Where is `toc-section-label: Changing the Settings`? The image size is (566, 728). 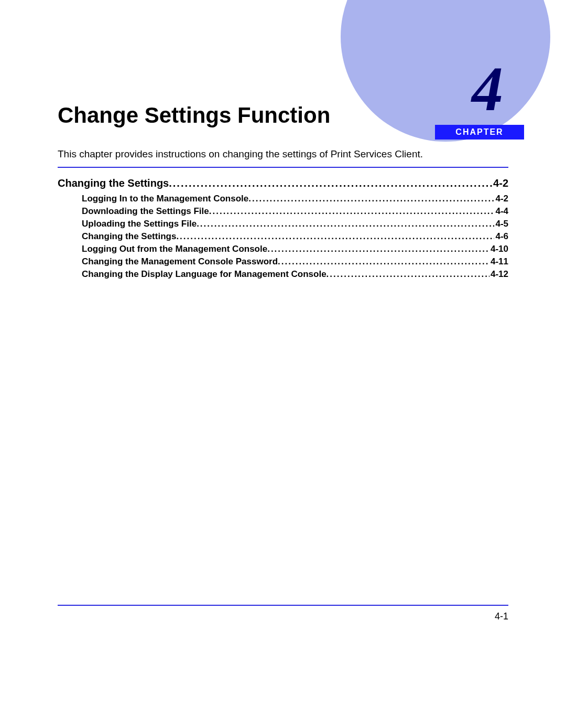 toc-section-label: Changing the Settings is located at coordinates (113, 184).